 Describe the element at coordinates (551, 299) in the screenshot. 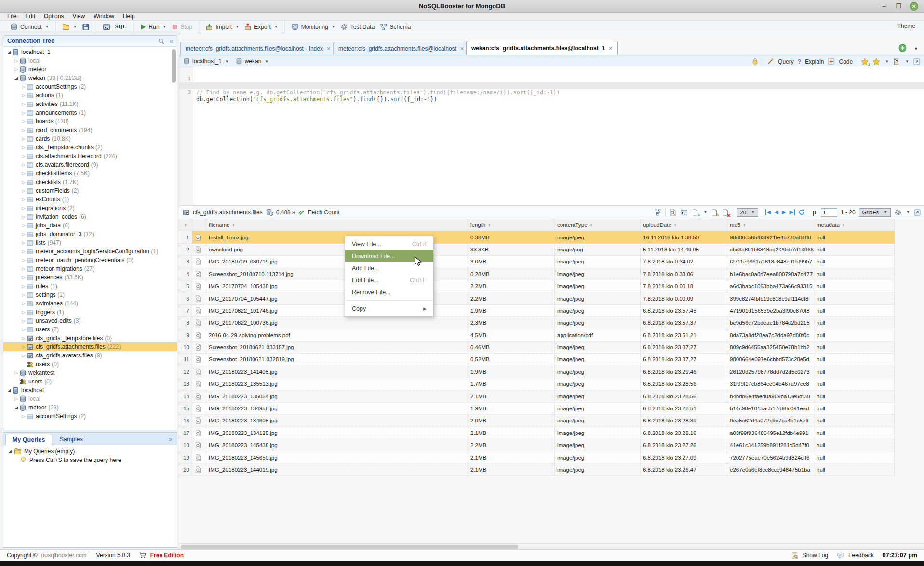

I see `table-row: 6IMG_20170704_105447.jpg2.2MBimage/jpeg7…` at that location.